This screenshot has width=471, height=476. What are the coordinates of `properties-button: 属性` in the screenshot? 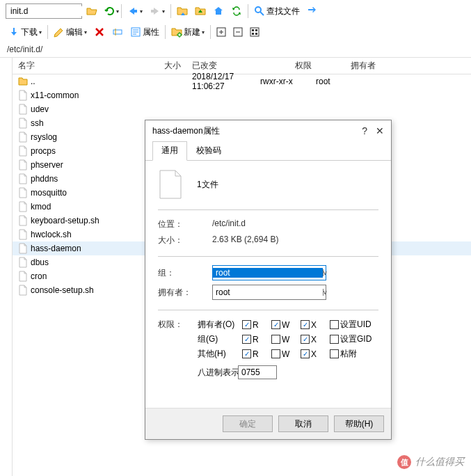 It's located at (145, 32).